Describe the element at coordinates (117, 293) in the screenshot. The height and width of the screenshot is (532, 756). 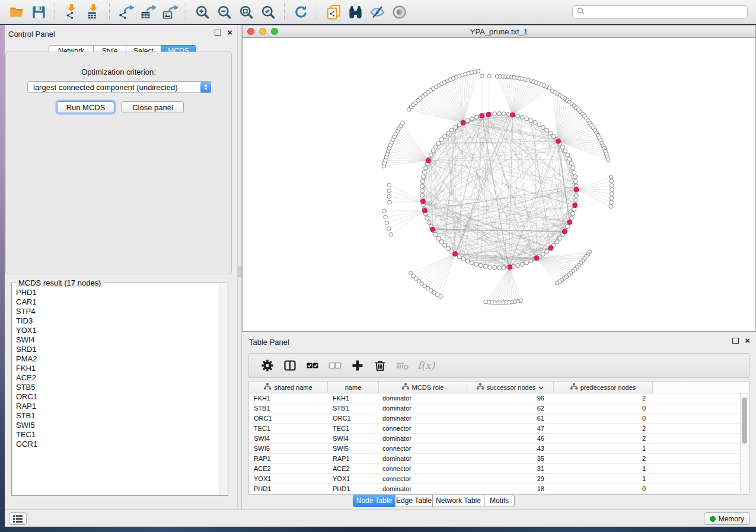
I see `mcds-result-node: PHD1` at that location.